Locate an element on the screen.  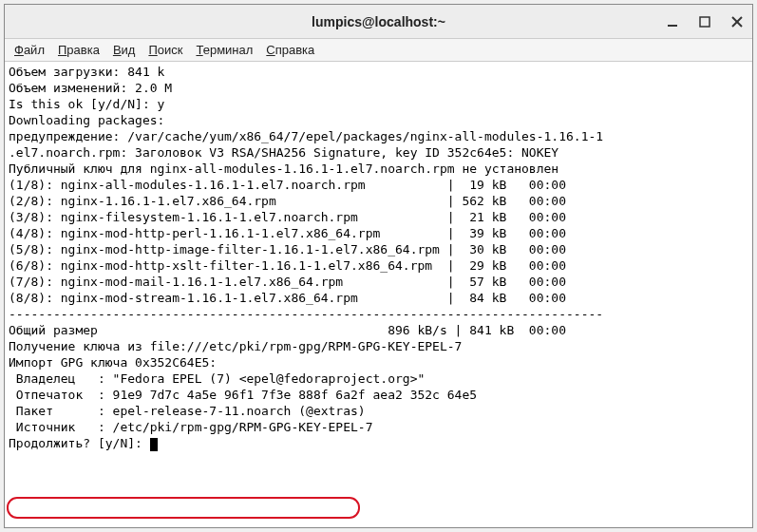
term-line: Получение ключа из file:///etc/pki/rpm-g… is located at coordinates (236, 346).